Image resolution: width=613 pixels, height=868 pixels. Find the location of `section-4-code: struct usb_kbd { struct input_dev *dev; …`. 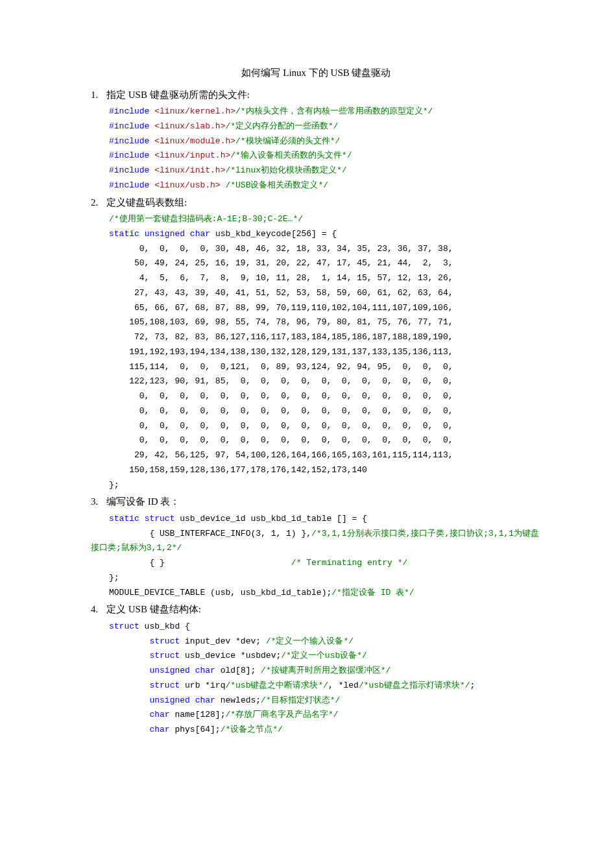

section-4-code: struct usb_kbd { struct input_dev *dev; … is located at coordinates (326, 679).